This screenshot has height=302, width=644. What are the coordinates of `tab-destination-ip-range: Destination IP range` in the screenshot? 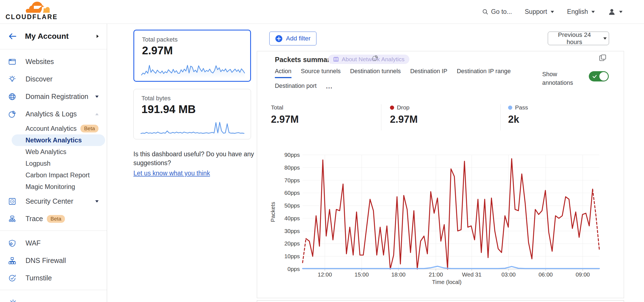 It's located at (484, 73).